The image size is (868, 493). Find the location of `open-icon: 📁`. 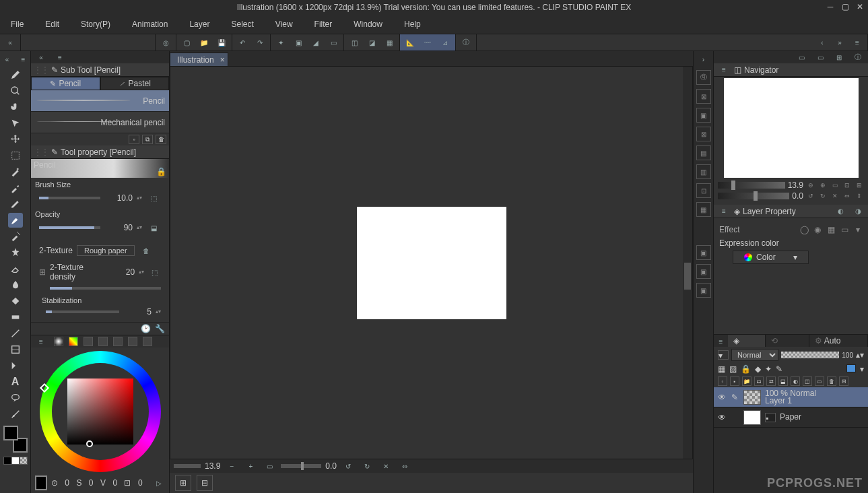

open-icon: 📁 is located at coordinates (204, 42).